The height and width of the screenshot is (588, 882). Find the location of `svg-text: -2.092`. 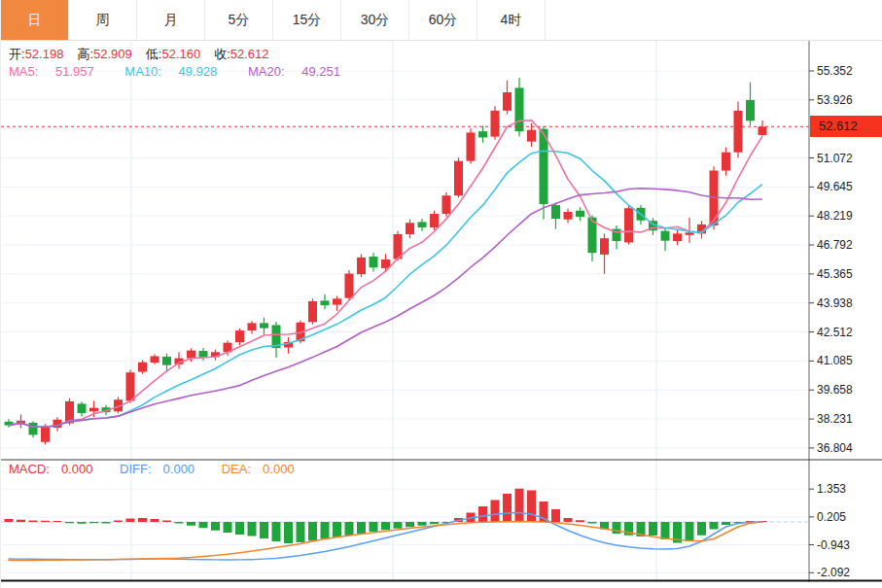

svg-text: -2.092 is located at coordinates (833, 572).